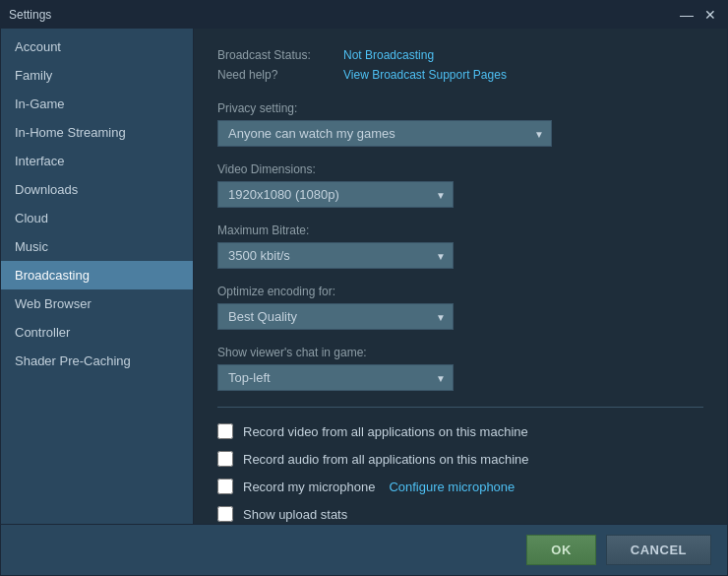  What do you see at coordinates (460, 65) in the screenshot?
I see `broadcast-header: Broadcast Status: Not Broadcasting Need …` at bounding box center [460, 65].